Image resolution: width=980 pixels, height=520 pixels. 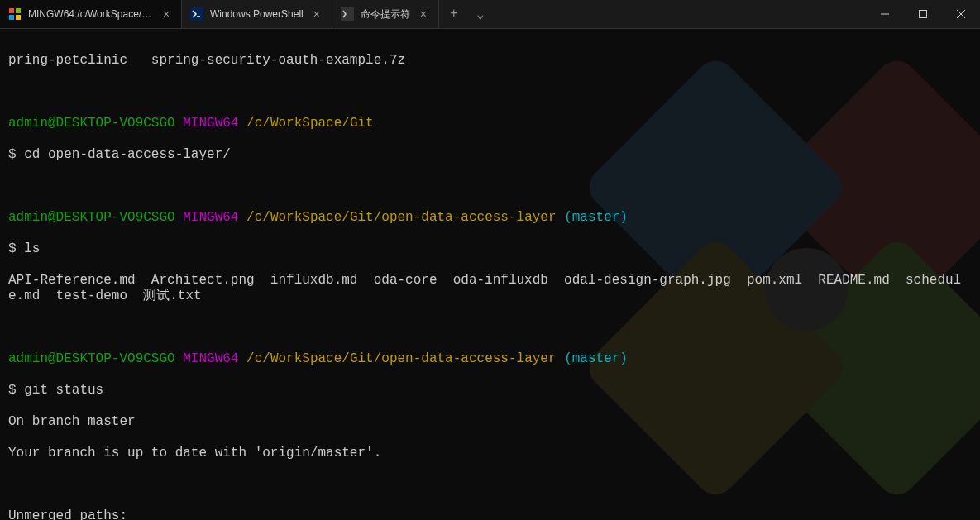 I want to click on git-status-line: Your branch is up to date with 'origin/m…, so click(x=490, y=453).